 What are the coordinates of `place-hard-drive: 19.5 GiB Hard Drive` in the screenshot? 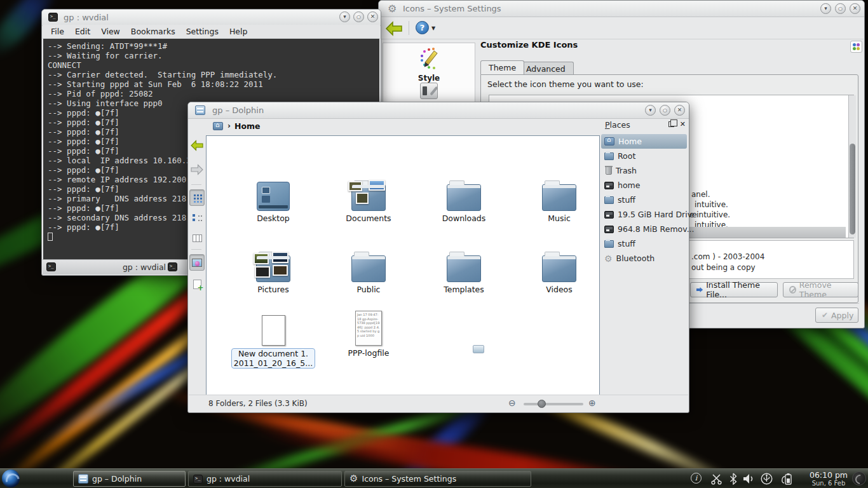 It's located at (644, 215).